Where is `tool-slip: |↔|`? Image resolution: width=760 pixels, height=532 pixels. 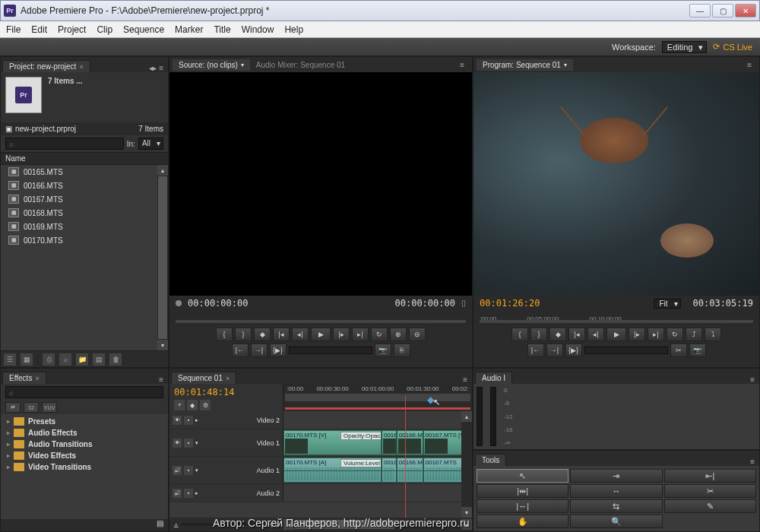 tool-slip: |↔| is located at coordinates (523, 506).